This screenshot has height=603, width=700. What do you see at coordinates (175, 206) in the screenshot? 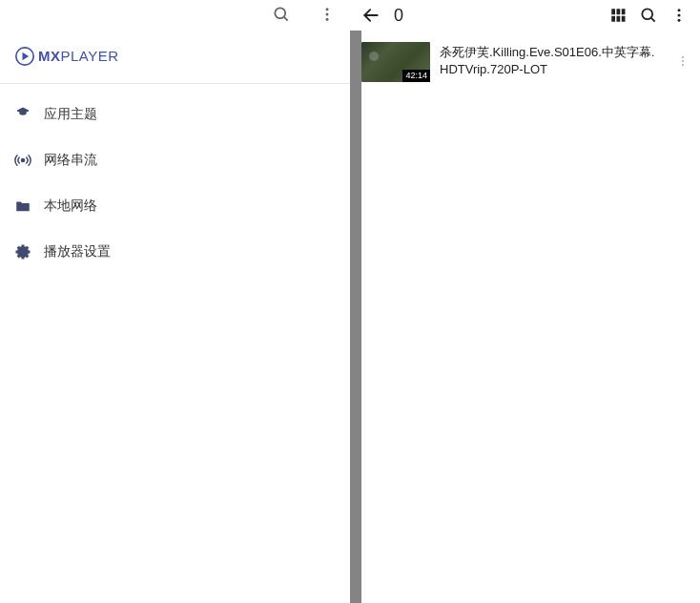
I see `drawer-item-network: 本地网络` at bounding box center [175, 206].